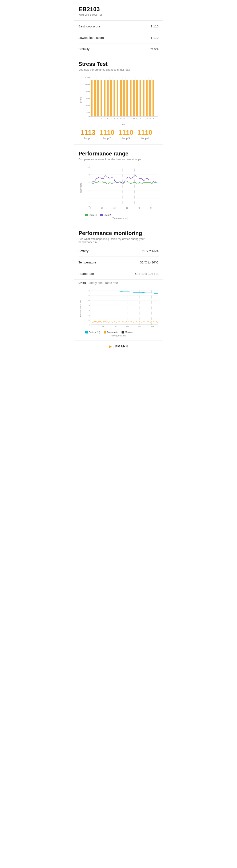  Describe the element at coordinates (118, 135) in the screenshot. I see `loop-scores-row: 1113 Loop 1 1110 Loop 2 1110 Loop 3 1110…` at that location.